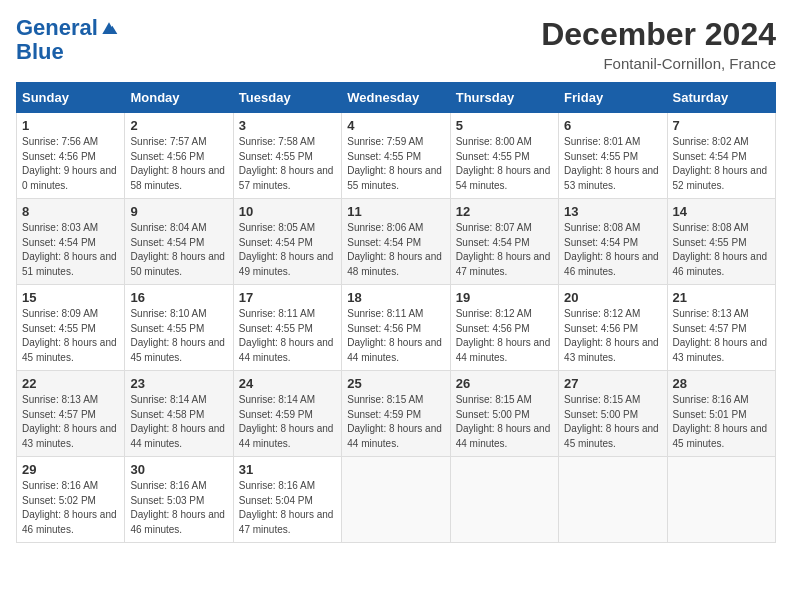 This screenshot has height=612, width=792. Describe the element at coordinates (60, 400) in the screenshot. I see `sunrise-label: Sunrise: 8:13 AM` at that location.